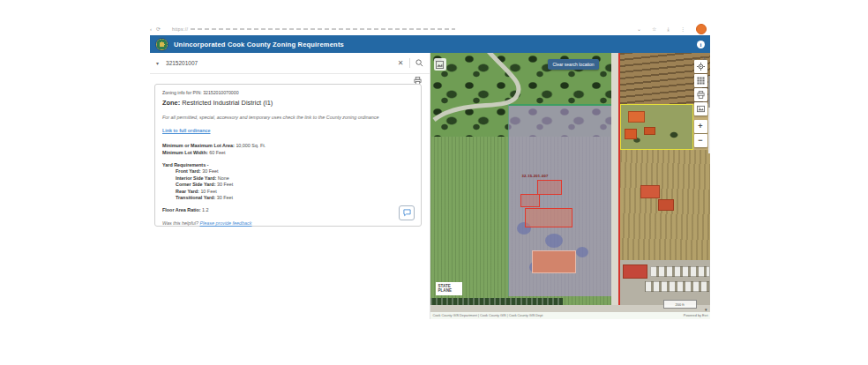 The image size is (868, 365). What do you see at coordinates (639, 29) in the screenshot?
I see `extension-icon: ⌄` at bounding box center [639, 29].